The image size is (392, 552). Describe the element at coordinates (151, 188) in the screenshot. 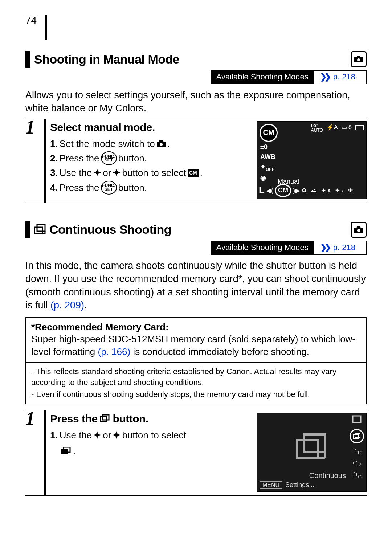

I see `substep-4: 4. Press the FUNC. SET button.` at that location.